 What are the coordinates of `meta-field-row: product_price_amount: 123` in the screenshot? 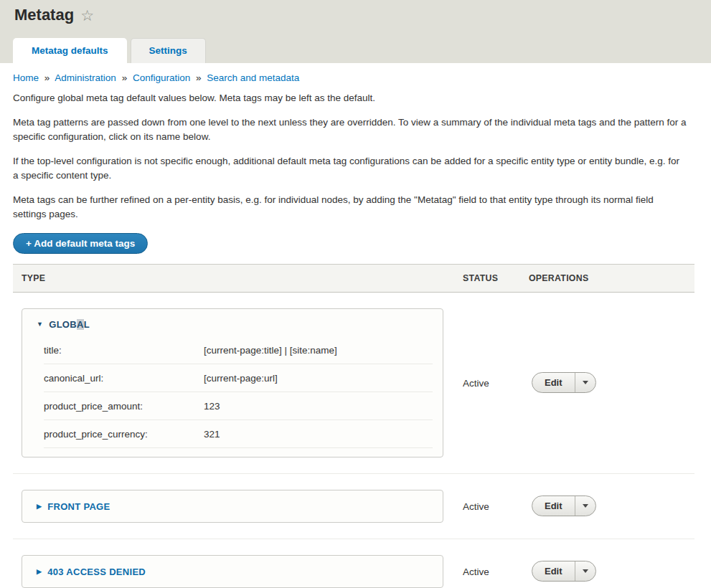 It's located at (238, 406).